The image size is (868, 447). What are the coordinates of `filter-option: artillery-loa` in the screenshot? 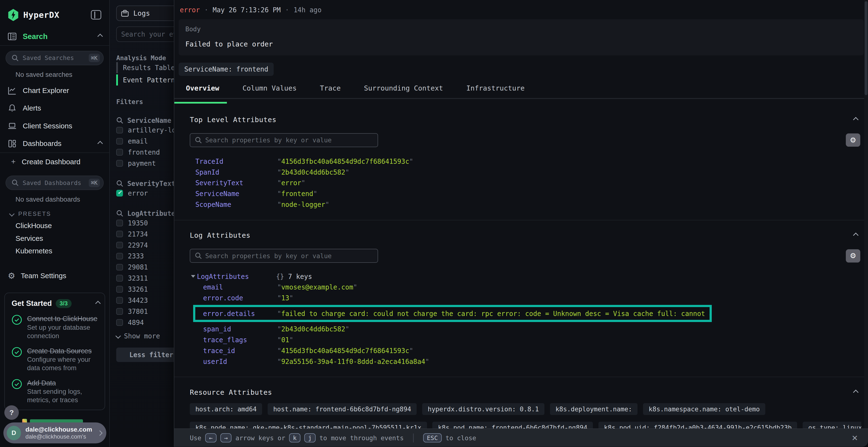 It's located at (145, 130).